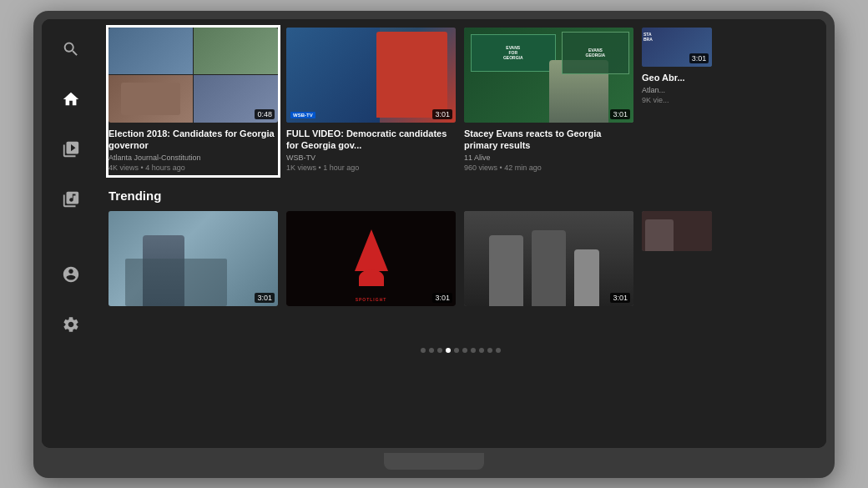  I want to click on video-title-wsb: FULL VIDEO: Democratic candidates for Ge…, so click(371, 140).